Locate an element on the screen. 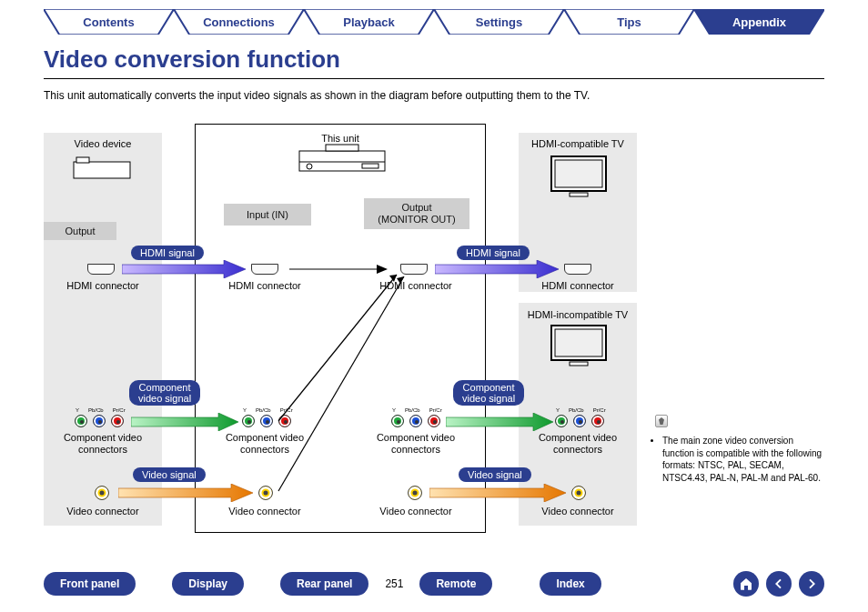 The height and width of the screenshot is (612, 868). arrow-video-left is located at coordinates (186, 493).